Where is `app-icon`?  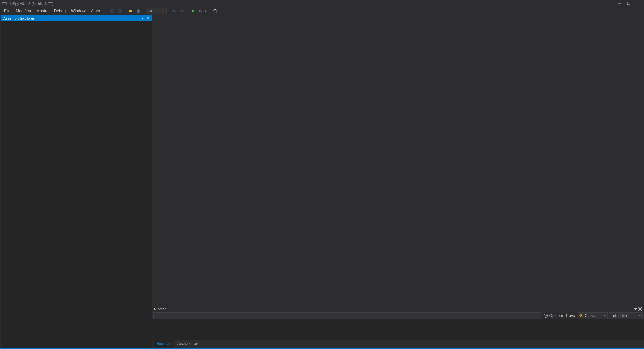 app-icon is located at coordinates (4, 4).